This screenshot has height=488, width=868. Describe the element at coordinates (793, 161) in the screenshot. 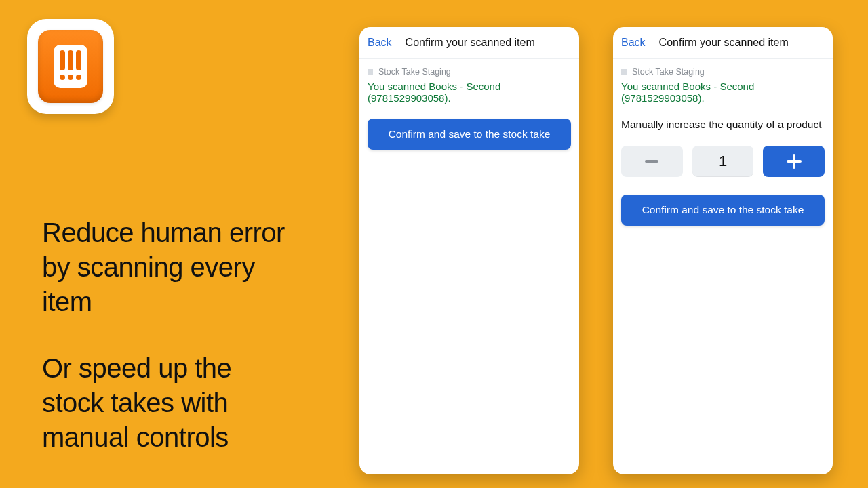

I see `quantity-increase-button` at that location.